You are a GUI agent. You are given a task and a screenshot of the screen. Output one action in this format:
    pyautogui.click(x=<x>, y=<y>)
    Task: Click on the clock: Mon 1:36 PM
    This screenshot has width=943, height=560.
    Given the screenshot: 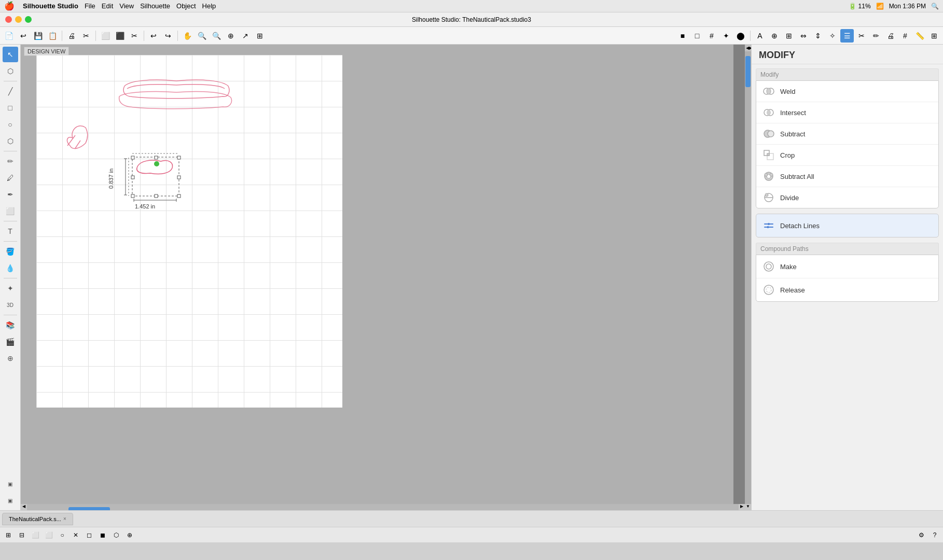 What is the action you would take?
    pyautogui.click(x=908, y=6)
    